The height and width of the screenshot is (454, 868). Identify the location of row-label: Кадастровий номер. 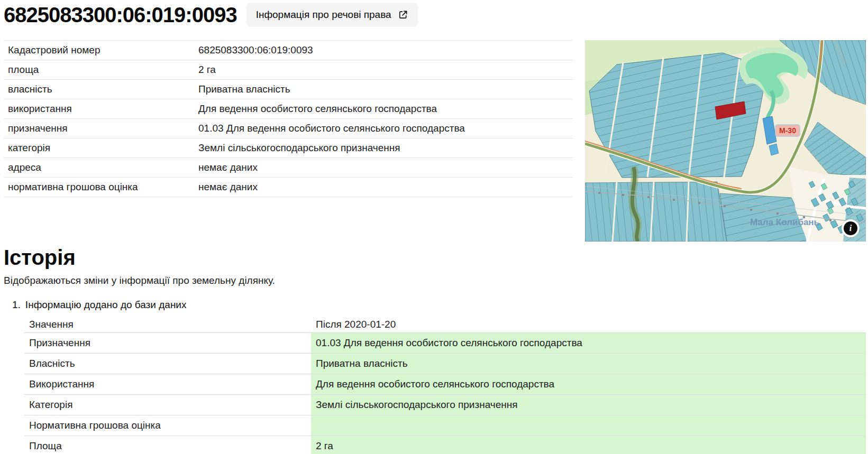
(101, 50).